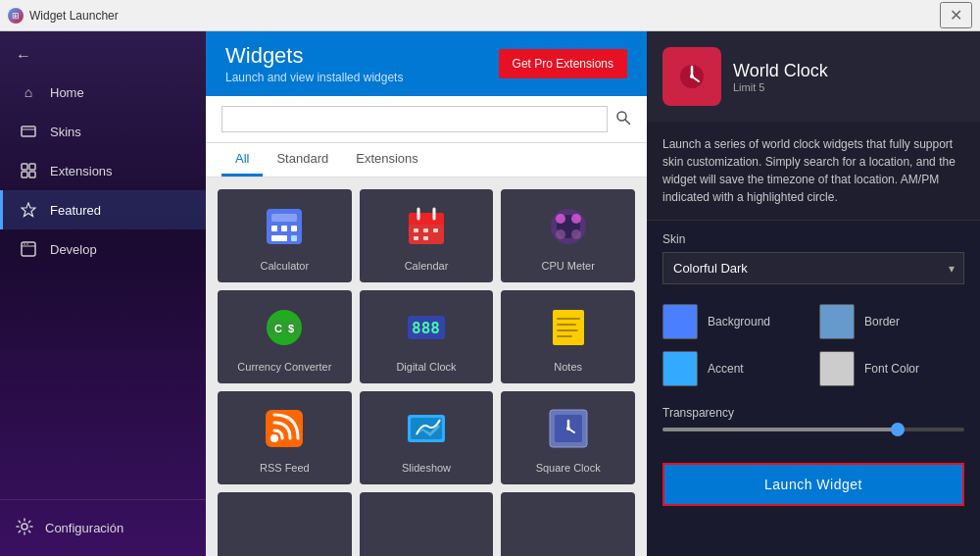 This screenshot has width=980, height=556. Describe the element at coordinates (563, 64) in the screenshot. I see `pro-button: Get Pro Extensions` at that location.